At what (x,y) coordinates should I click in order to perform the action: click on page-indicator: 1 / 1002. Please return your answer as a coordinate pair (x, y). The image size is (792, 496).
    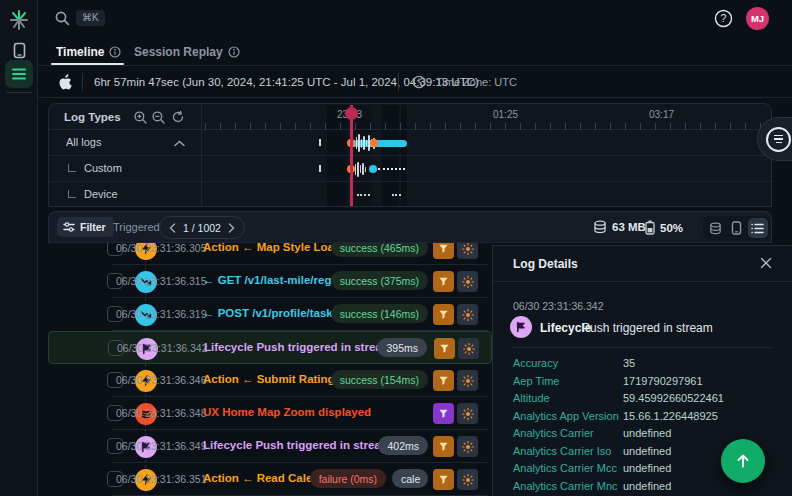
    Looking at the image, I should click on (202, 228).